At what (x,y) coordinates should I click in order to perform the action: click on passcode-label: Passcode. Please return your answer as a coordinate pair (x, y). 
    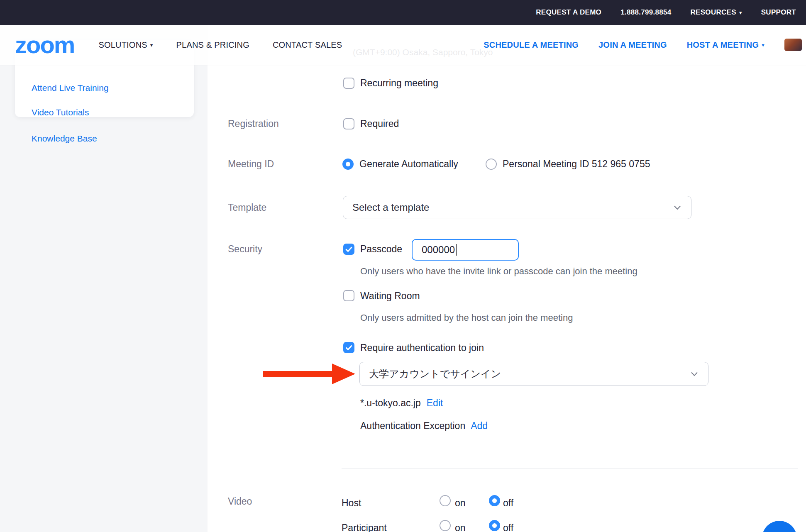
    Looking at the image, I should click on (381, 249).